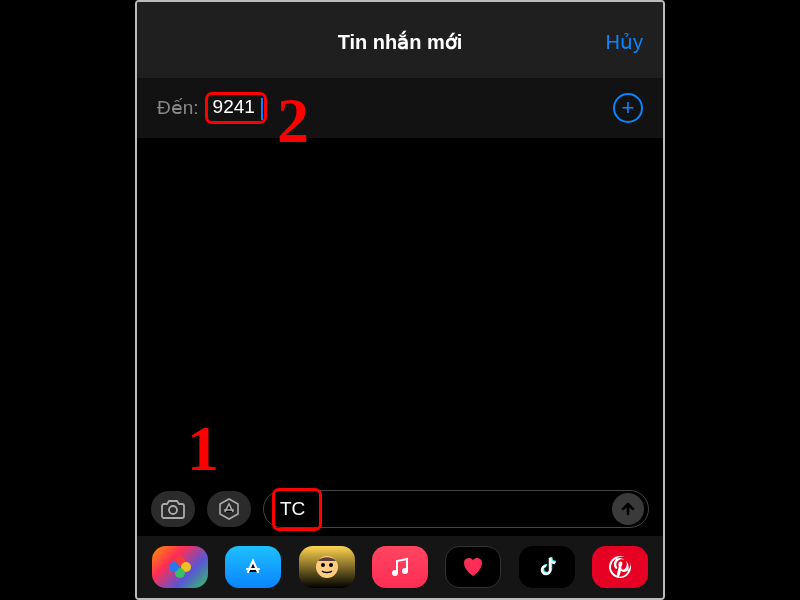 The image size is (800, 600). Describe the element at coordinates (473, 567) in the screenshot. I see `app-fitness` at that location.